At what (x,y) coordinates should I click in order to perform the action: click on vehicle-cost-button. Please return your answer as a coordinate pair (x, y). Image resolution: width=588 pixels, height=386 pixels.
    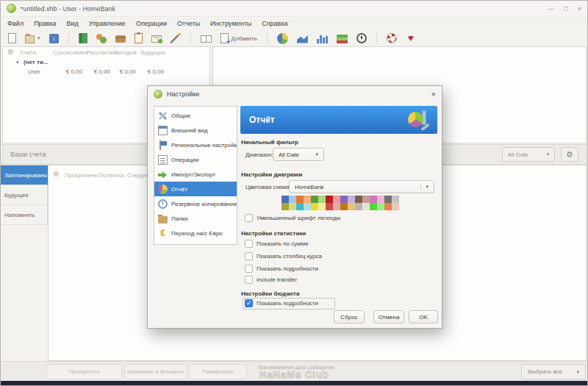
    Looking at the image, I should click on (362, 38).